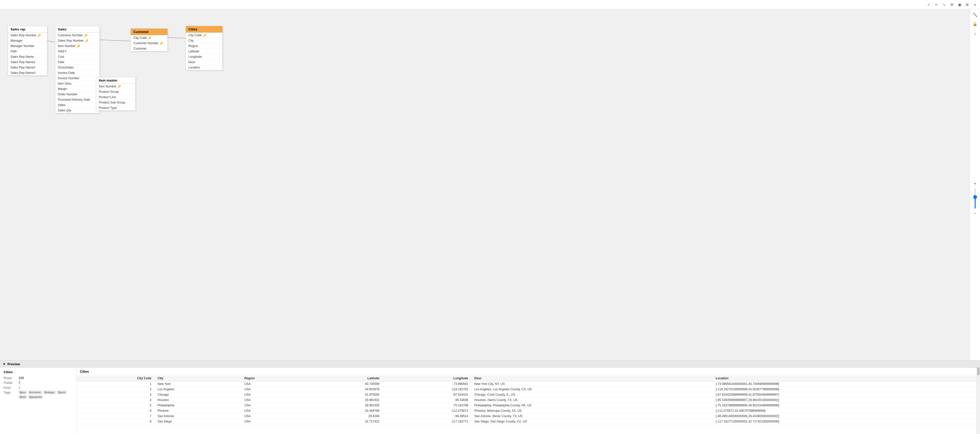 The width and height of the screenshot is (980, 434). I want to click on right-sidebar: 🔍 🔒 ⌂ + −, so click(975, 185).